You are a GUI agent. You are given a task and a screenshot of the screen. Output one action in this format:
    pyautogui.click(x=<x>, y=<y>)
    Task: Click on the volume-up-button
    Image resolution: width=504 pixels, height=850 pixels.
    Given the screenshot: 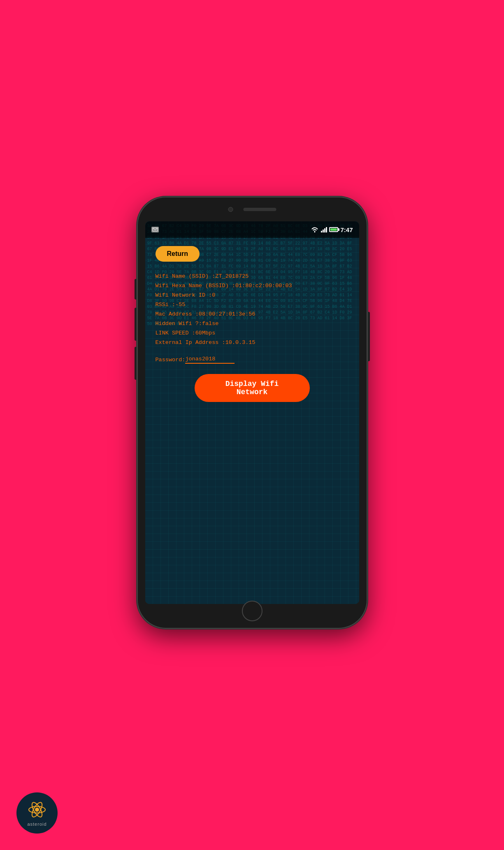 What is the action you would take?
    pyautogui.click(x=136, y=289)
    